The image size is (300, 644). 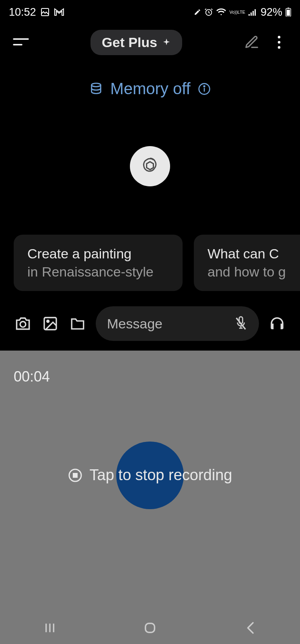 I want to click on sparkle-icon, so click(x=166, y=42).